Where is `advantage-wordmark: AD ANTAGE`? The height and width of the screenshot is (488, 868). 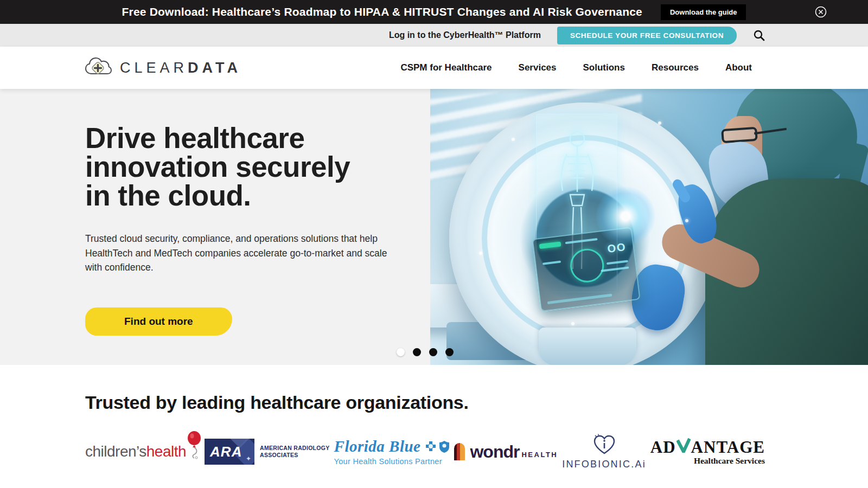
advantage-wordmark: AD ANTAGE is located at coordinates (707, 447).